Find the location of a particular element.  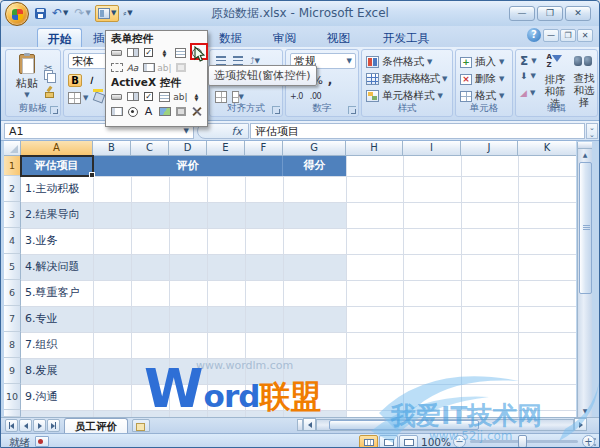

last-sheet-button is located at coordinates (54, 426).